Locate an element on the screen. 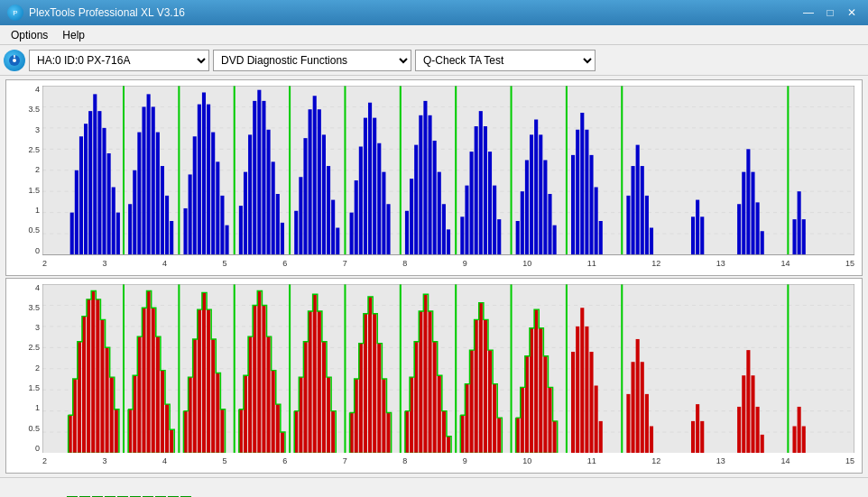  title-bar-left: P PlexTools Professional XL V3.16 is located at coordinates (96, 13).